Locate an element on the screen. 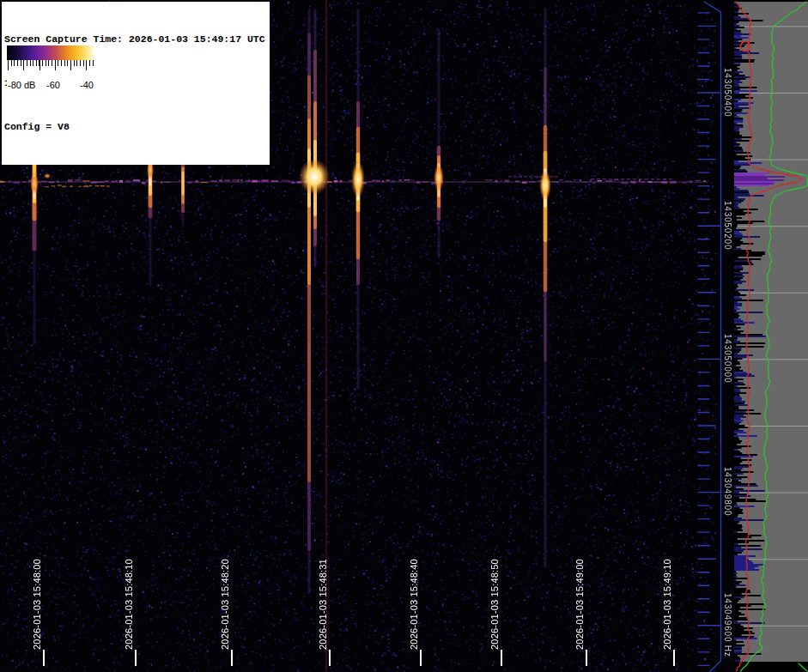 This screenshot has height=672, width=808. time-axis-label: 2026-01-03 15:48:31 is located at coordinates (323, 597).